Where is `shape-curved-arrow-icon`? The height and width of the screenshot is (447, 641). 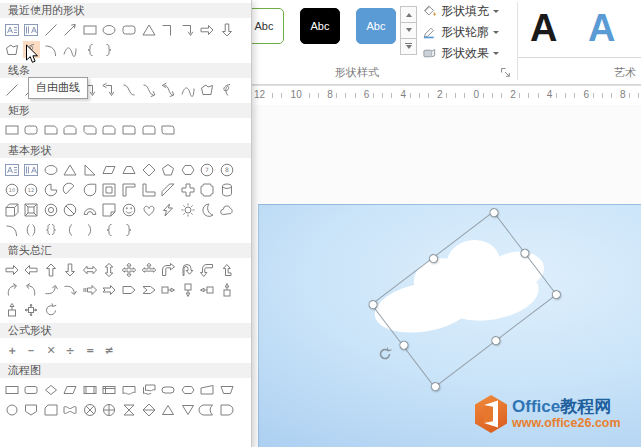
shape-curved-arrow-icon is located at coordinates (148, 90).